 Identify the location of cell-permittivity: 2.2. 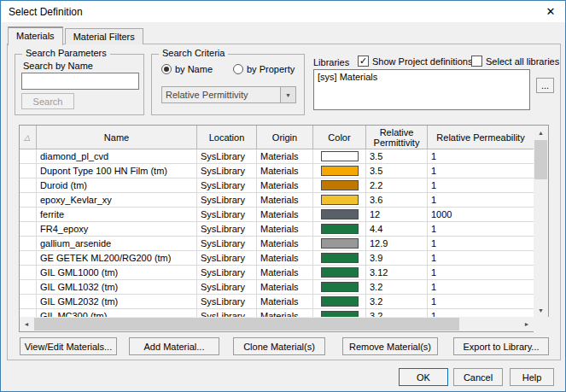
(397, 186).